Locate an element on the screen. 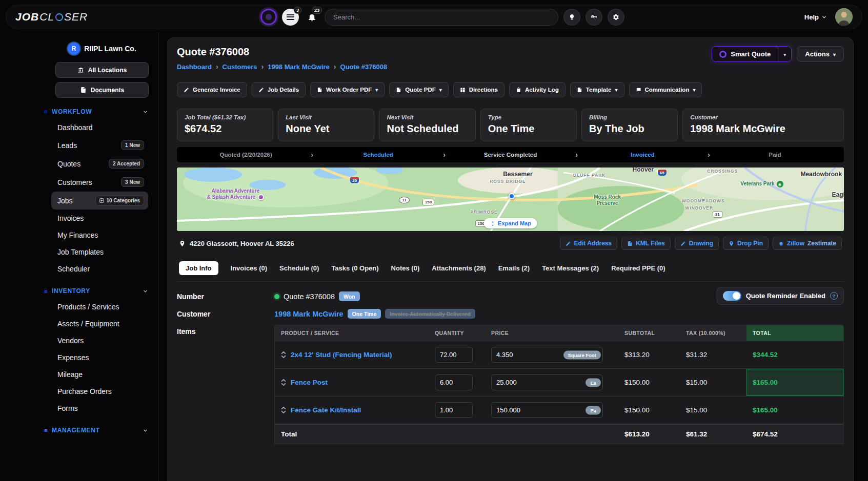 Image resolution: width=868 pixels, height=481 pixels. breadcrumb-customers: Customers is located at coordinates (240, 67).